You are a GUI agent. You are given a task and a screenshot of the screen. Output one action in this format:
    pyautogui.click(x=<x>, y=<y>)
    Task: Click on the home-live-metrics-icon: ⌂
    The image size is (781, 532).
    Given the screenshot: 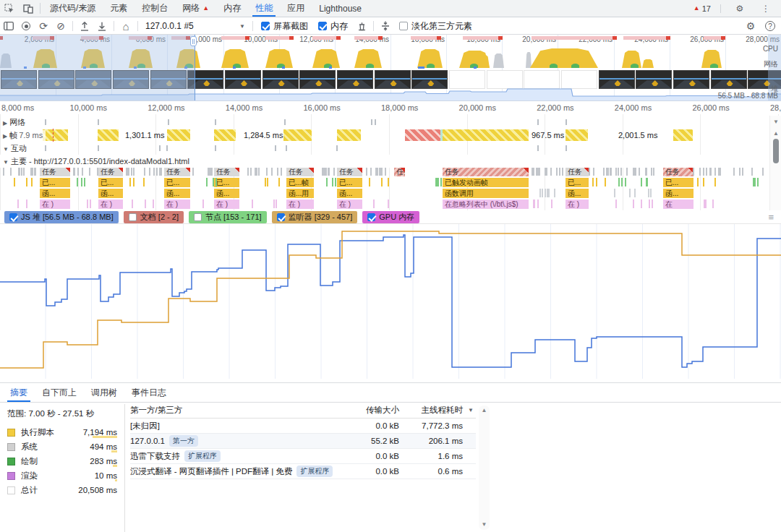 What is the action you would take?
    pyautogui.click(x=126, y=26)
    